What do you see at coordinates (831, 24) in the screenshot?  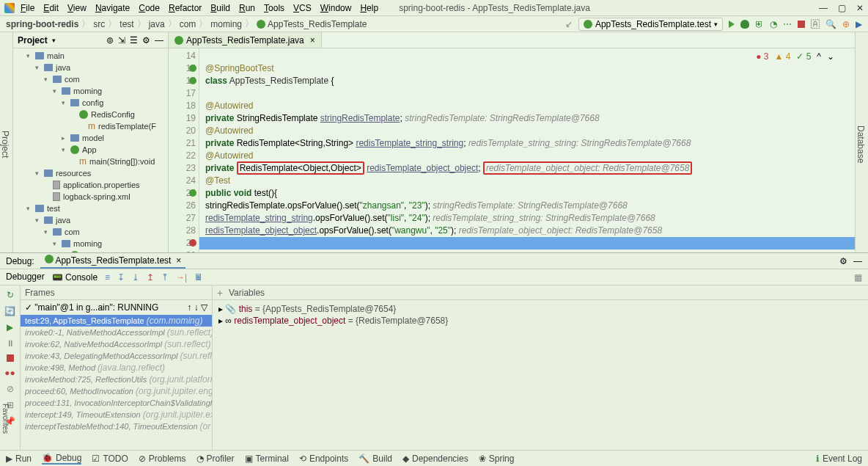 I see `search-icon: 🔍` at bounding box center [831, 24].